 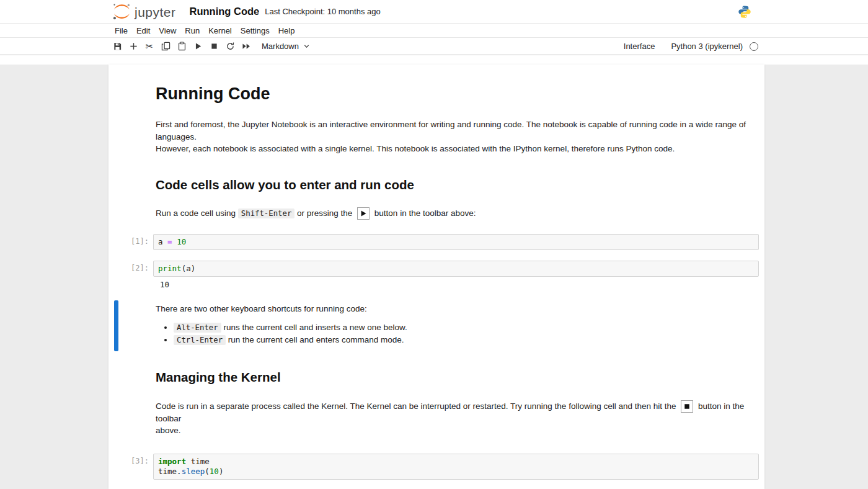 I want to click on run-para-part2: or pressing the, so click(x=325, y=213).